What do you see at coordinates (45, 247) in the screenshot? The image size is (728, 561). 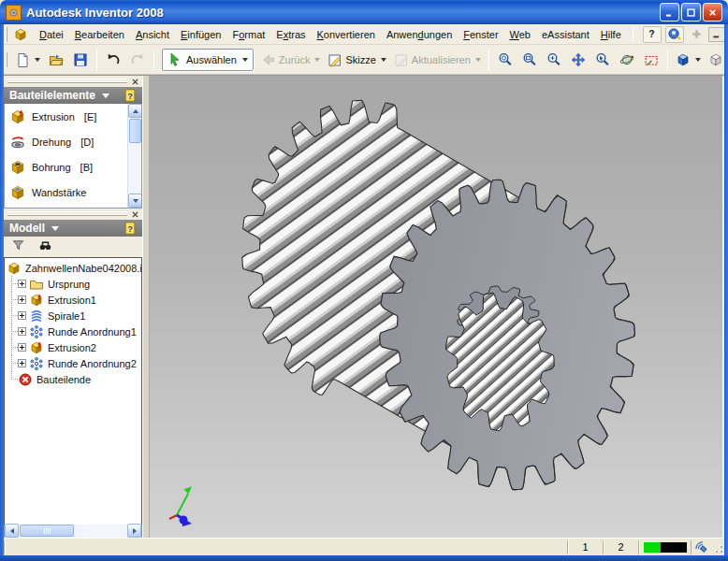 I see `find-button` at bounding box center [45, 247].